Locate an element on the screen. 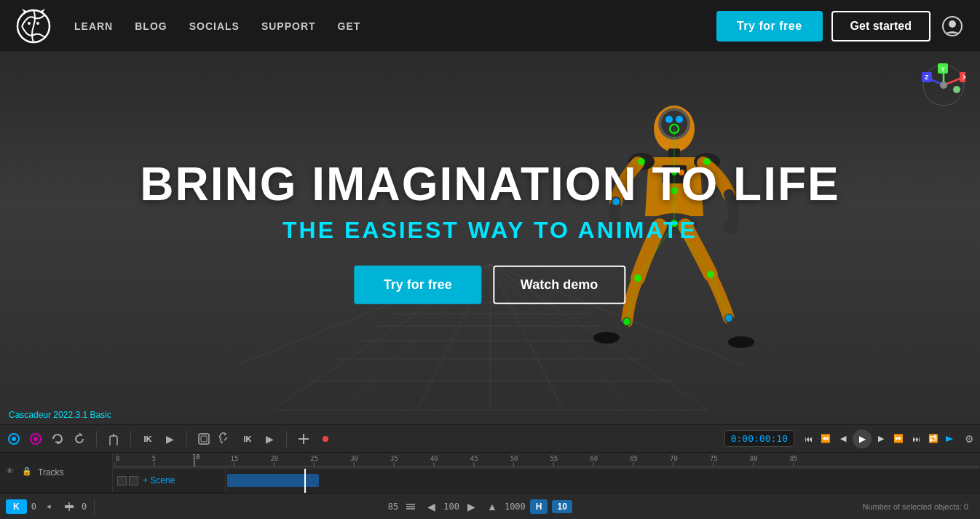 The image size is (980, 519). nav-blog: BLOG is located at coordinates (151, 26).